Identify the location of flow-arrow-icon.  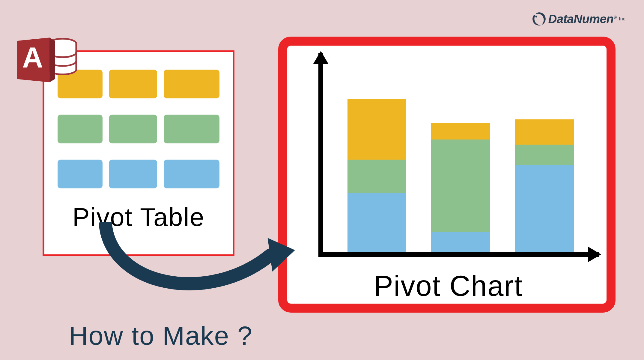
(195, 270).